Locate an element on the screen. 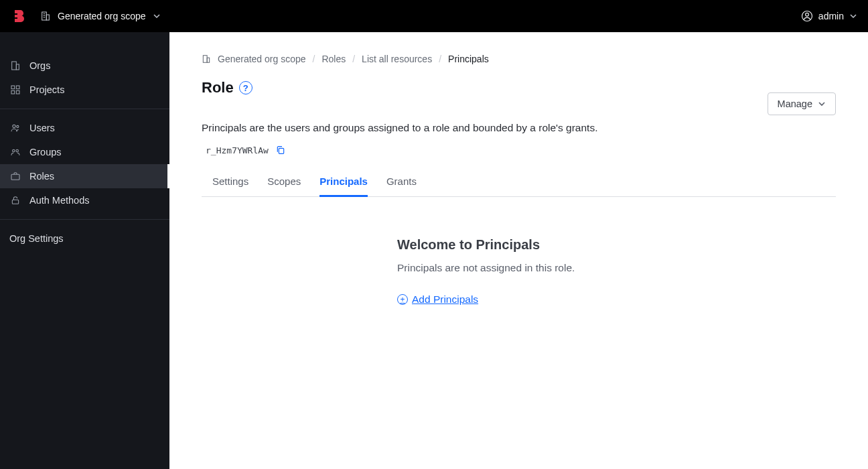  sidebar-item-projects: Projects is located at coordinates (84, 90).